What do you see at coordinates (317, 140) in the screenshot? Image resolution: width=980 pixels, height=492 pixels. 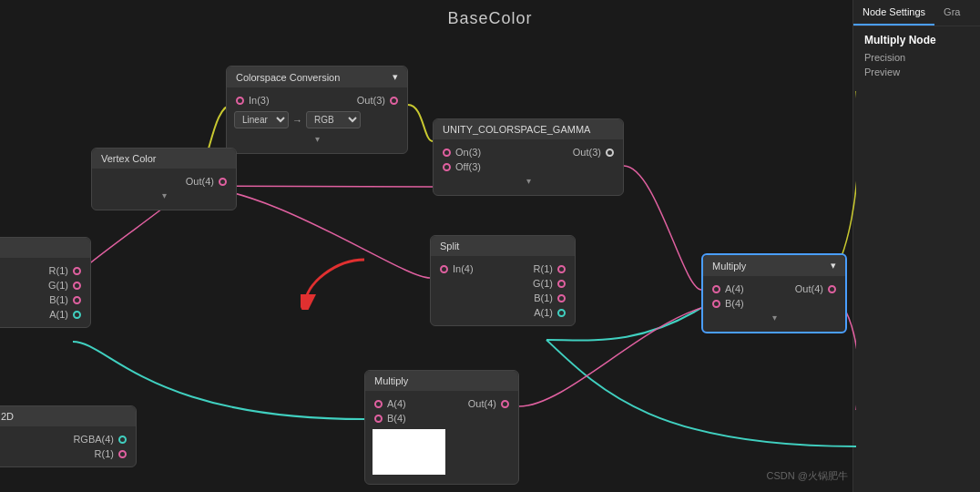 I see `cs-collapse: ▾` at bounding box center [317, 140].